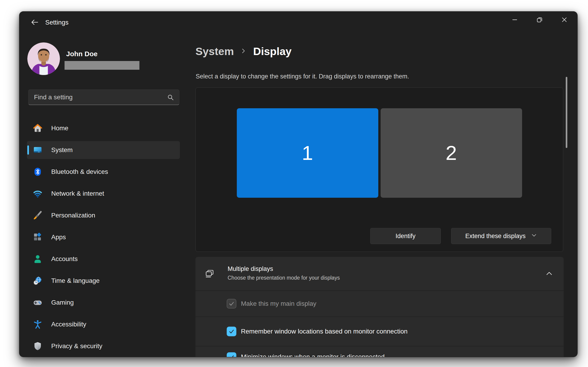 This screenshot has width=588, height=367. What do you see at coordinates (534, 236) in the screenshot?
I see `chevron-down-icon` at bounding box center [534, 236].